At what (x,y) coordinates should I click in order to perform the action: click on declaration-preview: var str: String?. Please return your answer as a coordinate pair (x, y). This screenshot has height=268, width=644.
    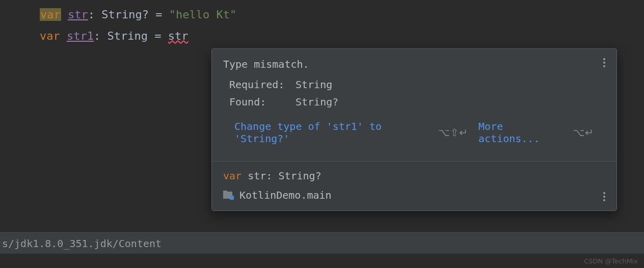
    Looking at the image, I should click on (414, 176).